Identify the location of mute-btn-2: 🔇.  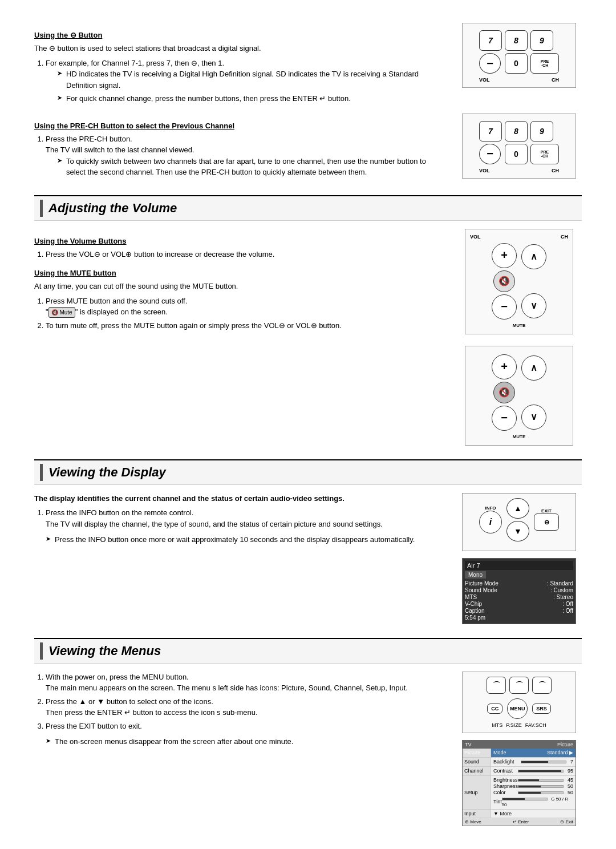
(504, 393).